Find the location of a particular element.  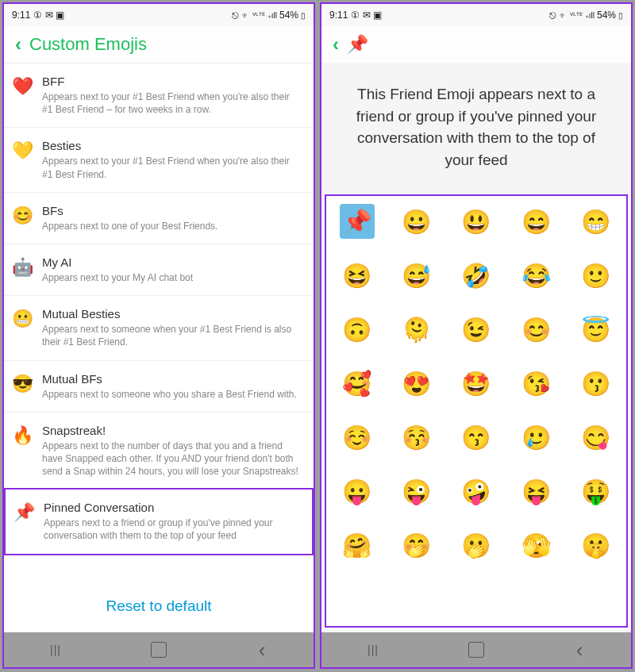

emoji-option: 🤭 is located at coordinates (417, 545).